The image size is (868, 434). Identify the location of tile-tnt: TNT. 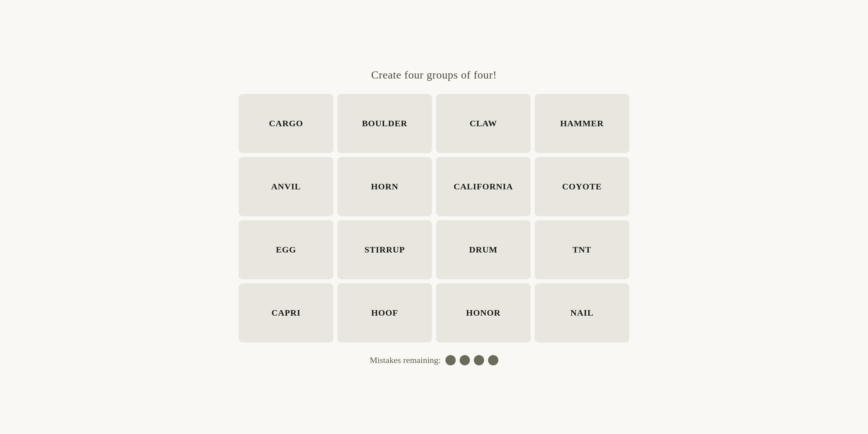
(582, 250).